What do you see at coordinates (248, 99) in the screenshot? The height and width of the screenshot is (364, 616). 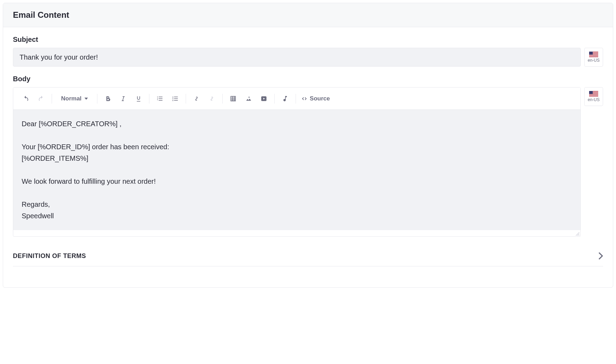 I see `image-icon` at bounding box center [248, 99].